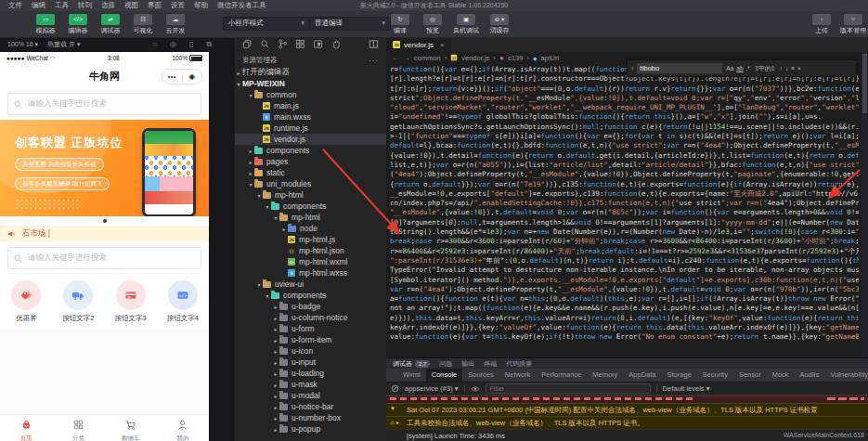  I want to click on menu-item-视图: 视图, so click(132, 6).